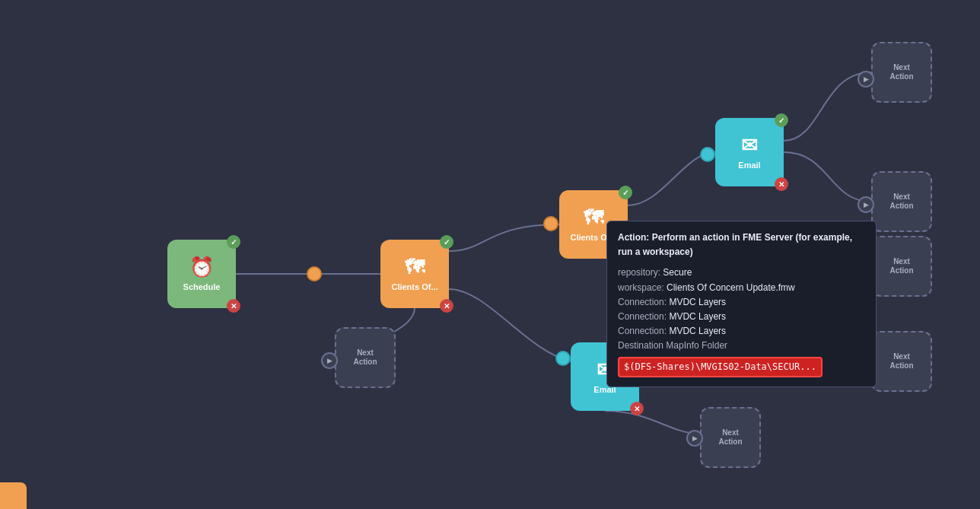 This screenshot has width=980, height=509. What do you see at coordinates (637, 409) in the screenshot?
I see `email-2-x: ✕` at bounding box center [637, 409].